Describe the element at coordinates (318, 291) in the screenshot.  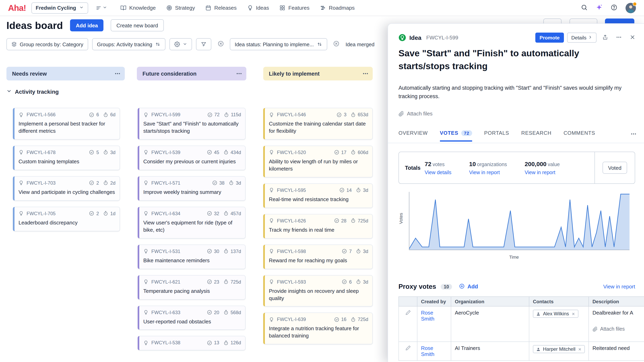
I see `idea-card: FWCYL-I-593 6 3d Provide insights on rec…` at that location.